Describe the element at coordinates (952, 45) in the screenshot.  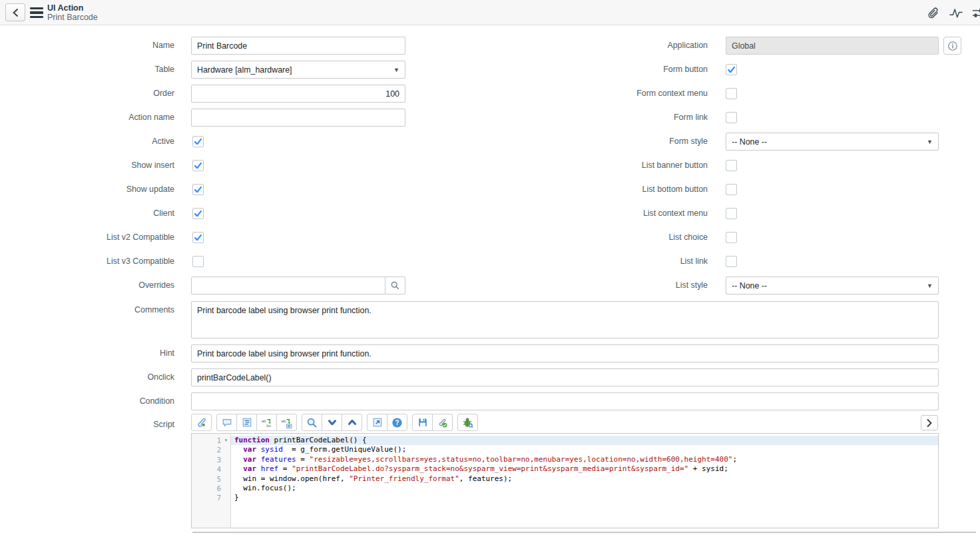
I see `application-info-button` at that location.